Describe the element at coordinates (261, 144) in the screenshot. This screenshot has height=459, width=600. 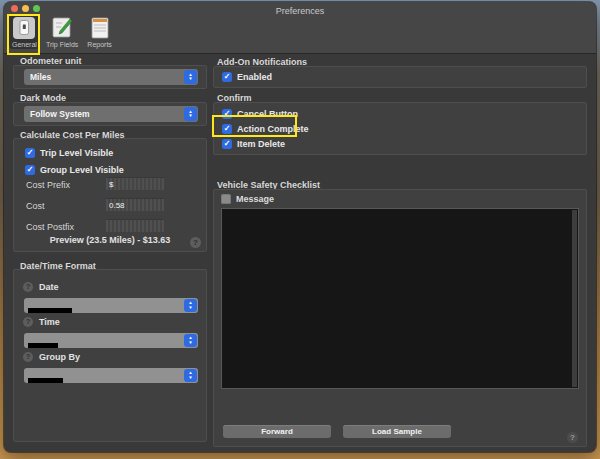
I see `item-delete-label: Item Delete` at that location.